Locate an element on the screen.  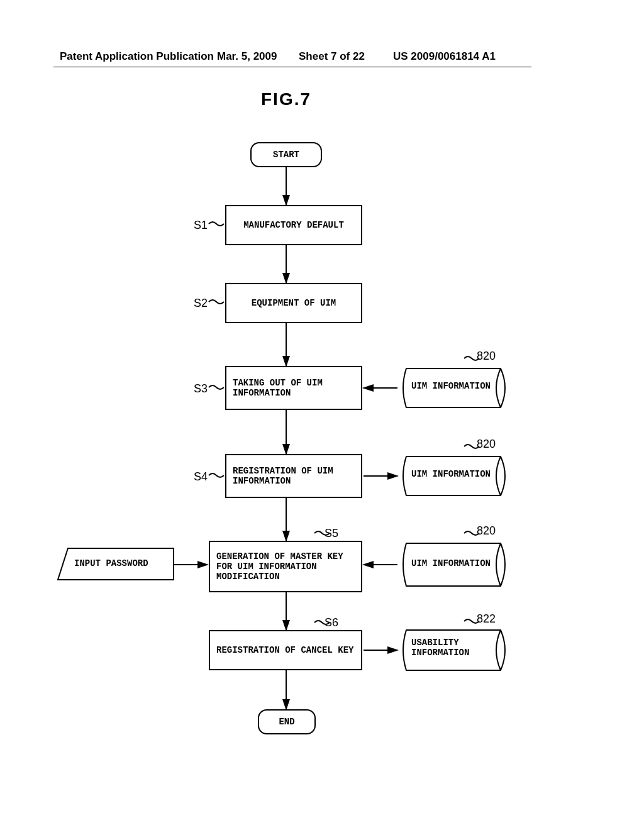
step-label-s3: S3 is located at coordinates (201, 389).